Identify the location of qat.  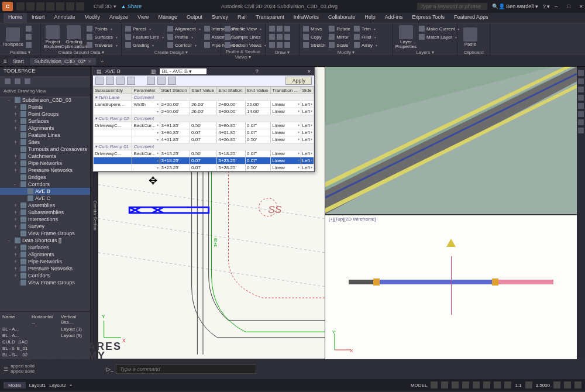
(50, 6).